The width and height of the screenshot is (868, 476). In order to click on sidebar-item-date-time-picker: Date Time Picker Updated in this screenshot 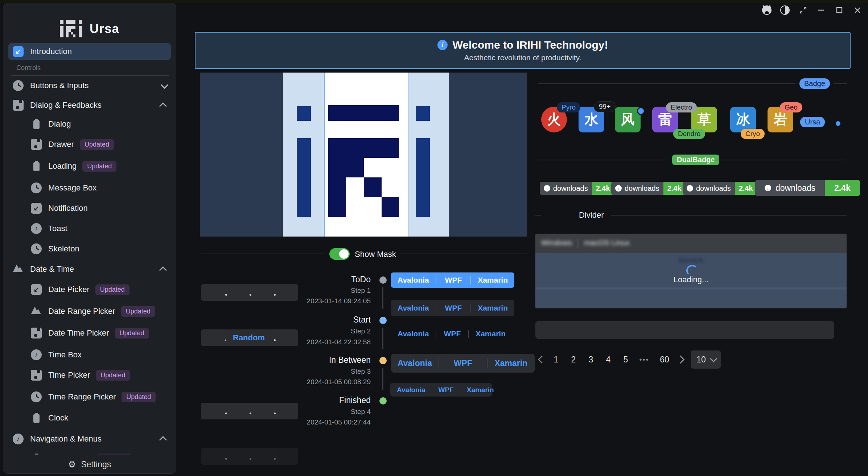, I will do `click(90, 333)`.